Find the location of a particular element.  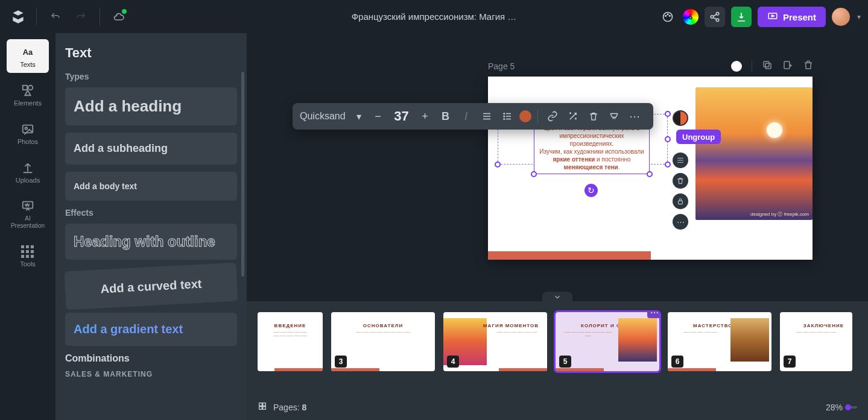

thumb-5: ⋯ КОЛОРИТ И СВЕТ —— —— —— —— —— —— —— ——… is located at coordinates (607, 342).